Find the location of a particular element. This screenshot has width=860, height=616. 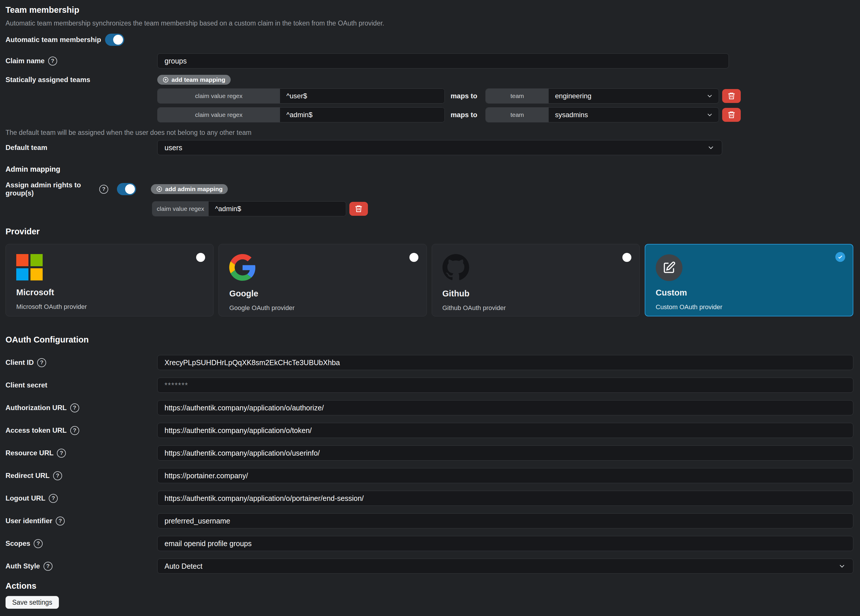

access-token-url-input is located at coordinates (505, 430).